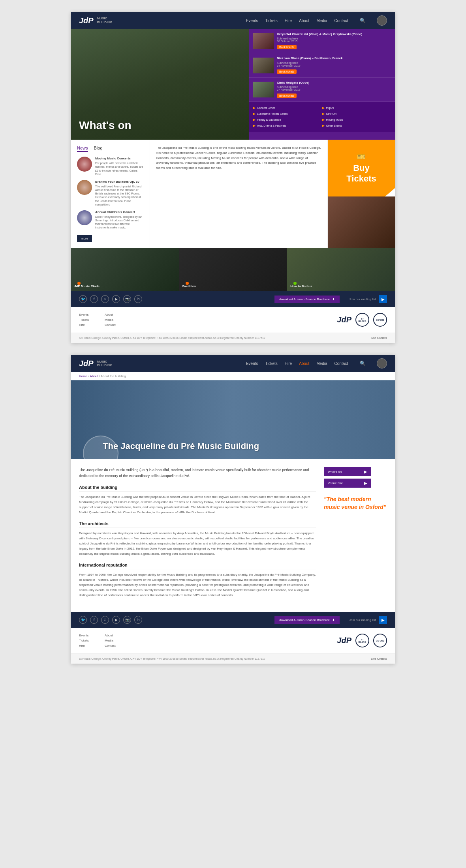  Describe the element at coordinates (83, 149) in the screenshot. I see `tab-news: News` at that location.